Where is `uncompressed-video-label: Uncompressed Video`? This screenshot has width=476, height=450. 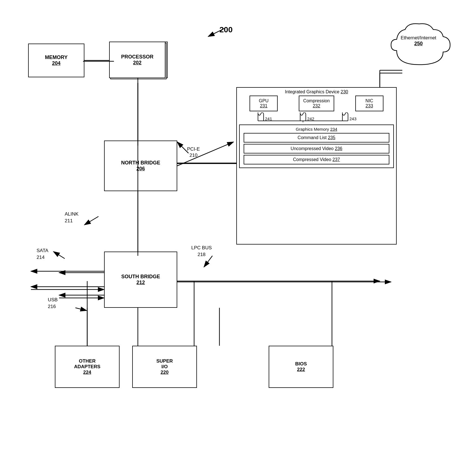 uncompressed-video-label: Uncompressed Video is located at coordinates (312, 148).